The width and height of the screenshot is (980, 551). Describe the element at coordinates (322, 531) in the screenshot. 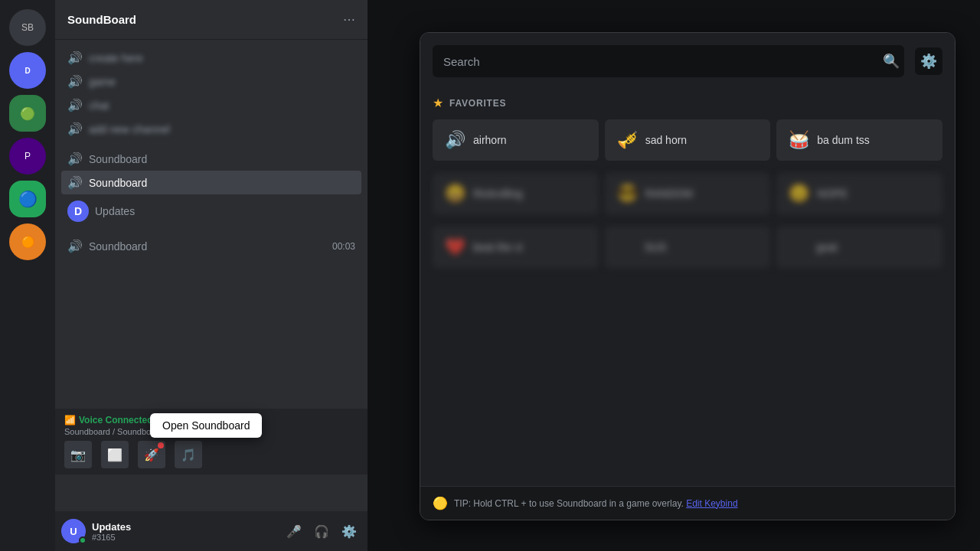

I see `headset-icon: 🎧` at that location.